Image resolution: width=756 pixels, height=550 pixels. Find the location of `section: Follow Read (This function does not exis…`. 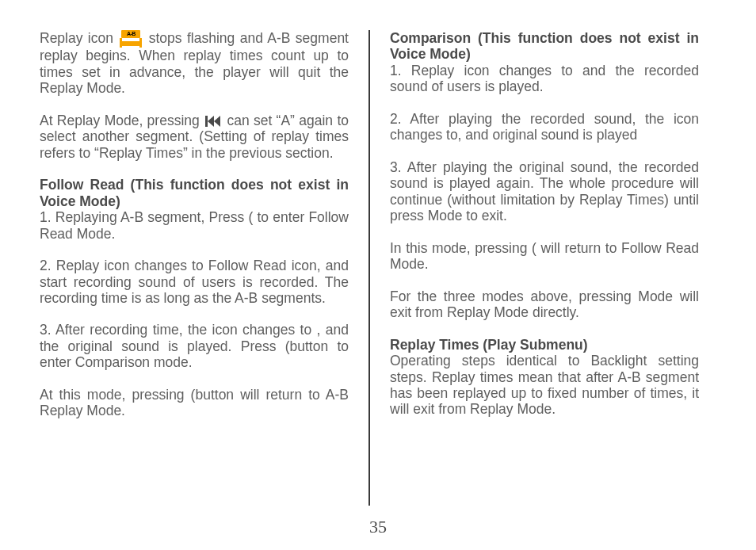

section: Follow Read (This function does not exis… is located at coordinates (194, 209).